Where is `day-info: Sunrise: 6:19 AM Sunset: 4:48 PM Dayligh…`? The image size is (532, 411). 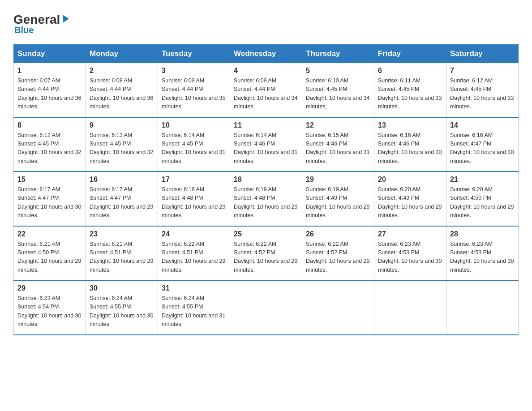
day-info: Sunrise: 6:19 AM Sunset: 4:48 PM Dayligh… is located at coordinates (266, 203).